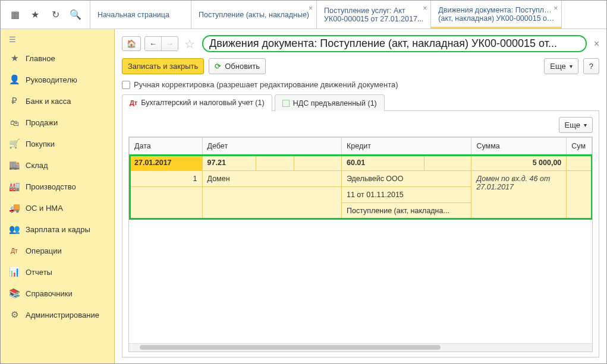 Image resolution: width=607 pixels, height=364 pixels. What do you see at coordinates (57, 165) in the screenshot?
I see `sidebar-item-stock: 🏬Склад` at bounding box center [57, 165].